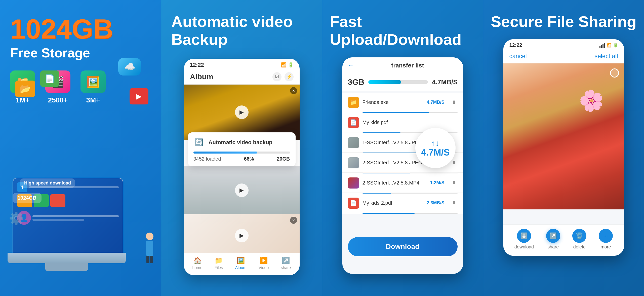 The width and height of the screenshot is (644, 296). I want to click on delete-action-icon: 🗑️, so click(579, 236).